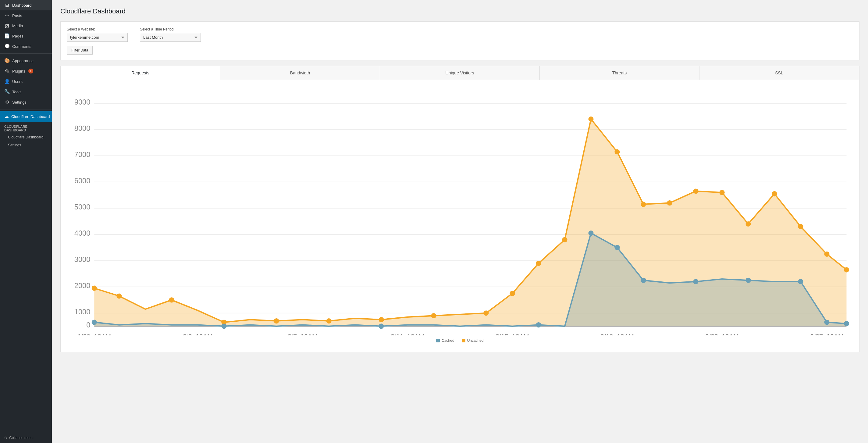 The width and height of the screenshot is (868, 443). What do you see at coordinates (26, 127) in the screenshot?
I see `sidebar-section-label: Cloudflare Dashboard` at bounding box center [26, 127].